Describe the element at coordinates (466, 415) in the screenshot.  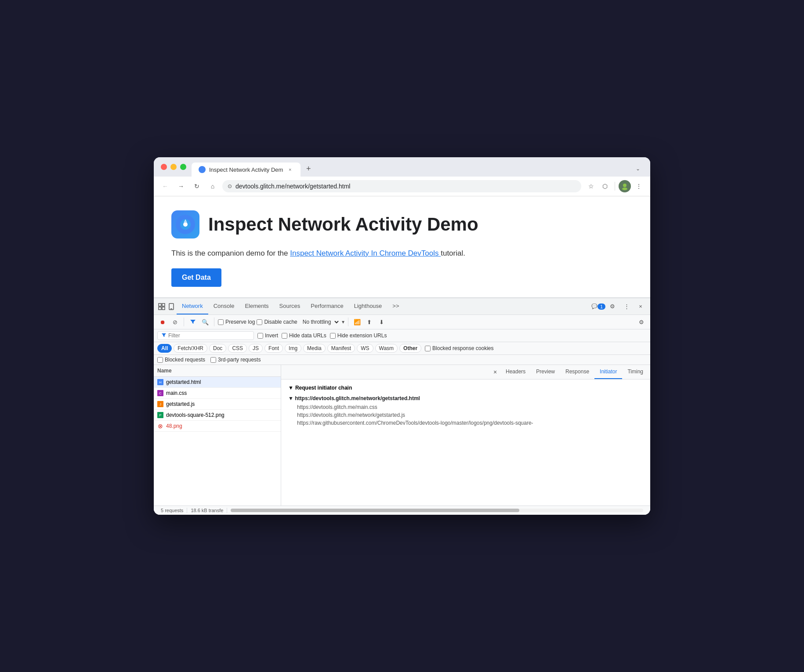
I see `chain-sub-url-2: https://devtools.glitch.me/network/getst…` at that location.